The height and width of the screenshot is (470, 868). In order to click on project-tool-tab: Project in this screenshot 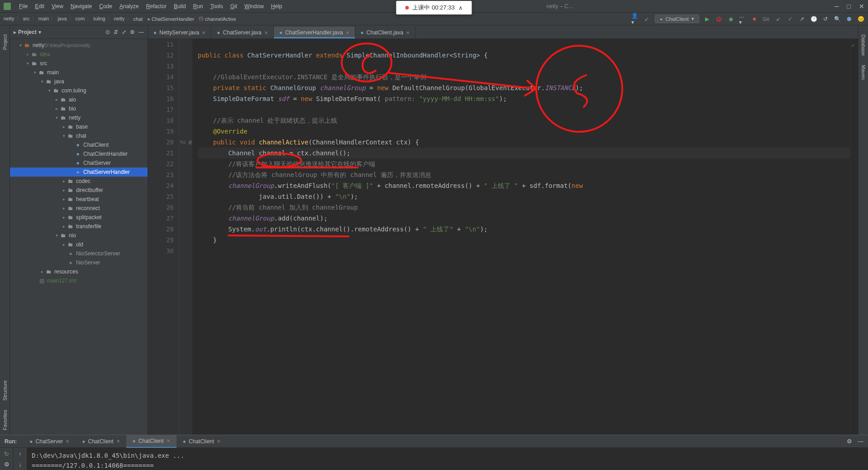, I will do `click(5, 42)`.